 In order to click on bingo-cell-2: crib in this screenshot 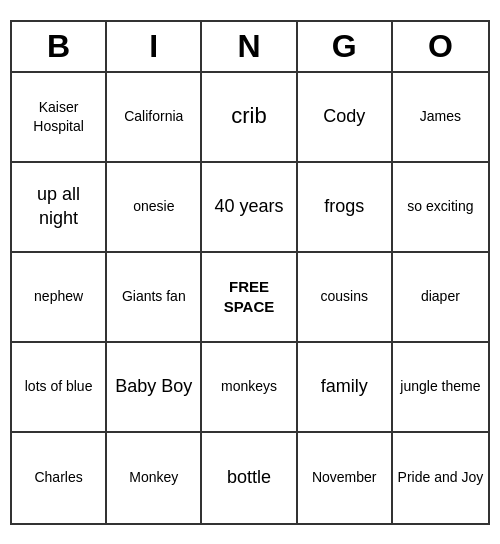, I will do `click(250, 118)`.